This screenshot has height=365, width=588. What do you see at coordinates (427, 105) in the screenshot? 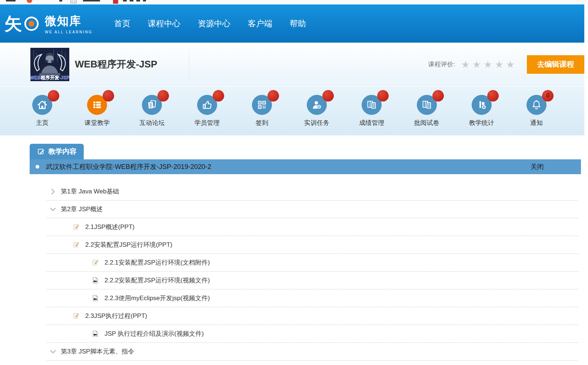
I see `review-clipboard-icon` at bounding box center [427, 105].